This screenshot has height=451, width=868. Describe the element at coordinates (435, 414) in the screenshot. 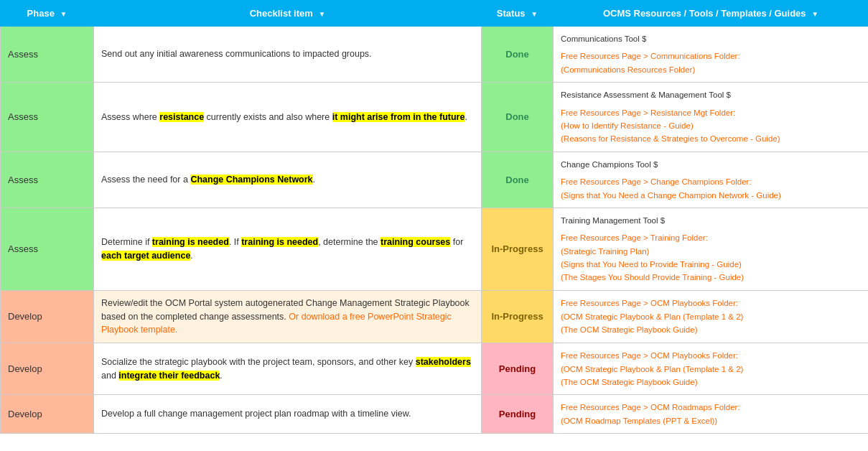

I see `table-row: DevelopDevelop a full change management …` at that location.